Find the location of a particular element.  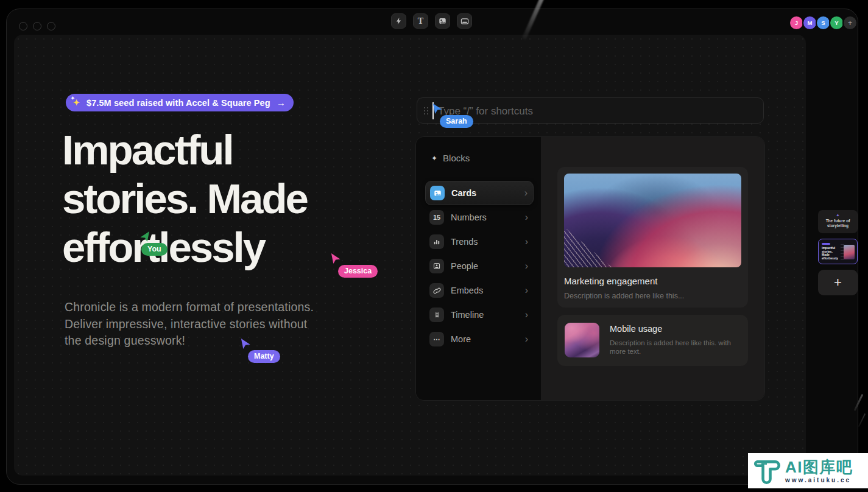

preview-card-mobile: Mobile usage Description is added here l… is located at coordinates (653, 340).